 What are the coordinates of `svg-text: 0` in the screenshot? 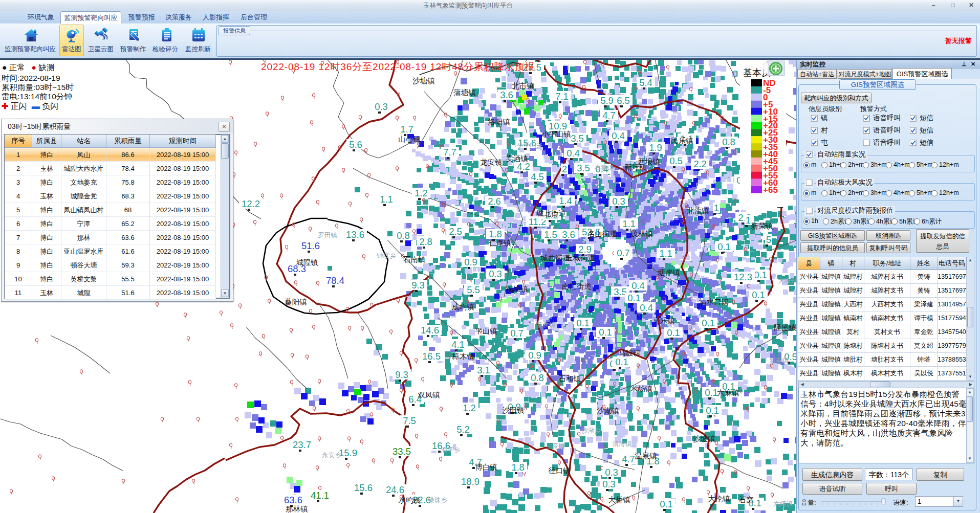 It's located at (735, 74).